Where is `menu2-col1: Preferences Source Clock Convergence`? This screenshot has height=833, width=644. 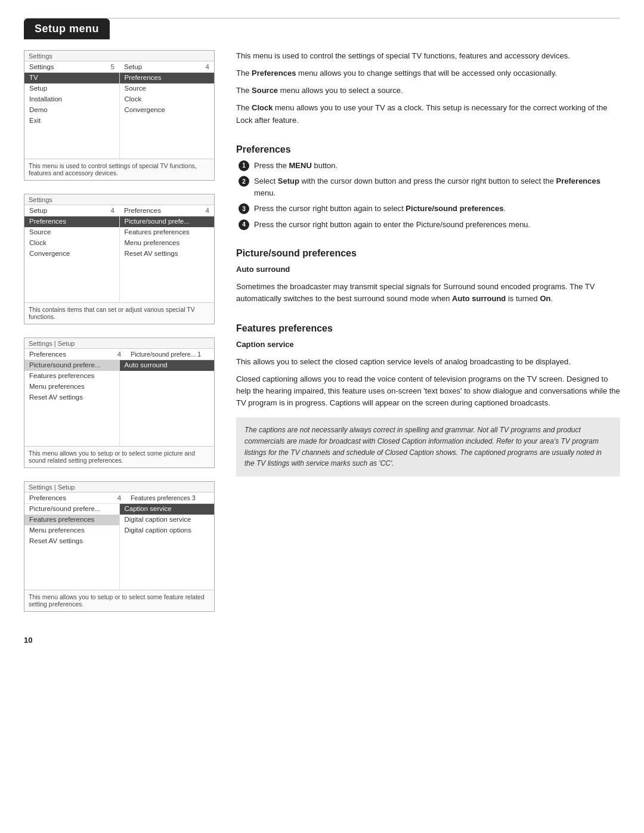
menu2-col1: Preferences Source Clock Convergence is located at coordinates (72, 259).